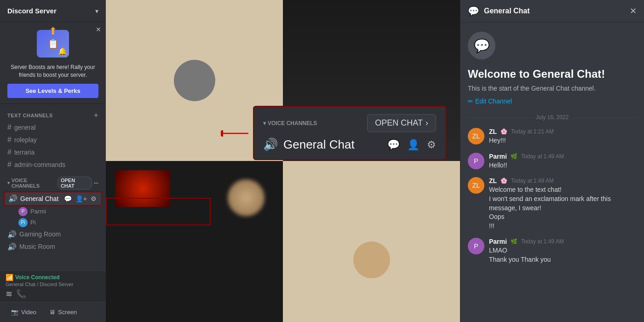  Describe the element at coordinates (246, 198) in the screenshot. I see `blurred-avatar` at that location.